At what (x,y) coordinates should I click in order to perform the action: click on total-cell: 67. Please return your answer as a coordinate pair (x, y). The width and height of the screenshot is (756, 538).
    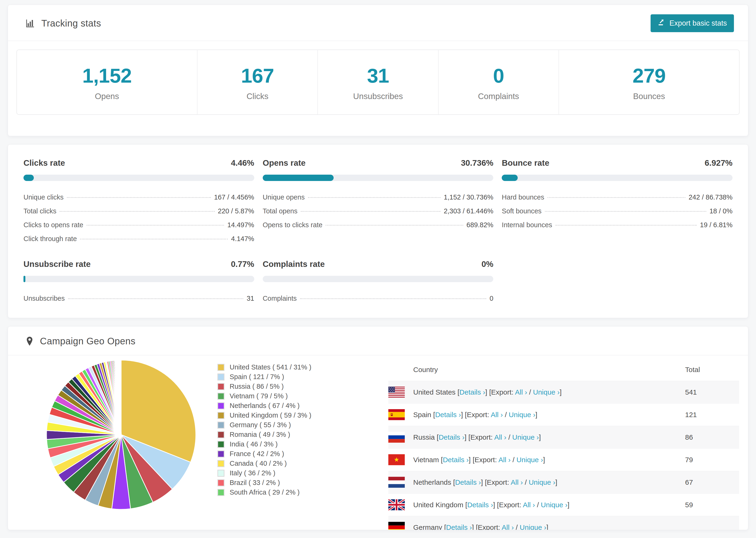
    Looking at the image, I should click on (712, 482).